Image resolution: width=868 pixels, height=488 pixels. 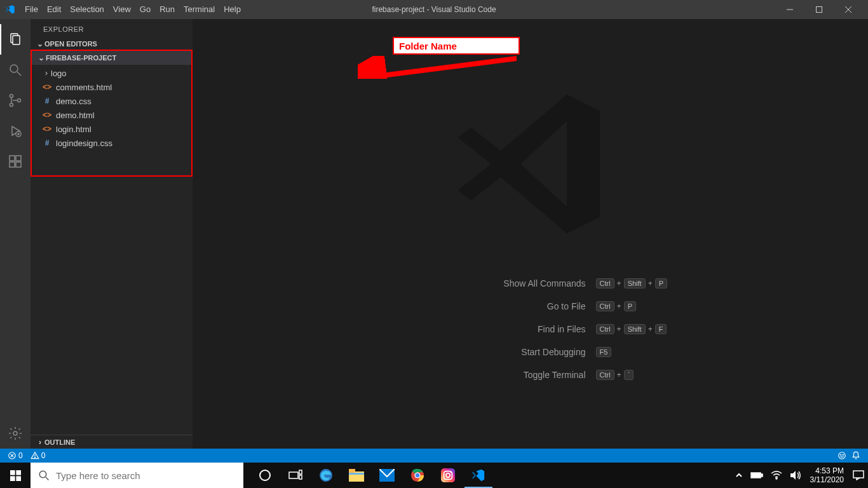 What do you see at coordinates (531, 352) in the screenshot?
I see `shortcut-start-debugging: Start Debugging F5` at bounding box center [531, 352].